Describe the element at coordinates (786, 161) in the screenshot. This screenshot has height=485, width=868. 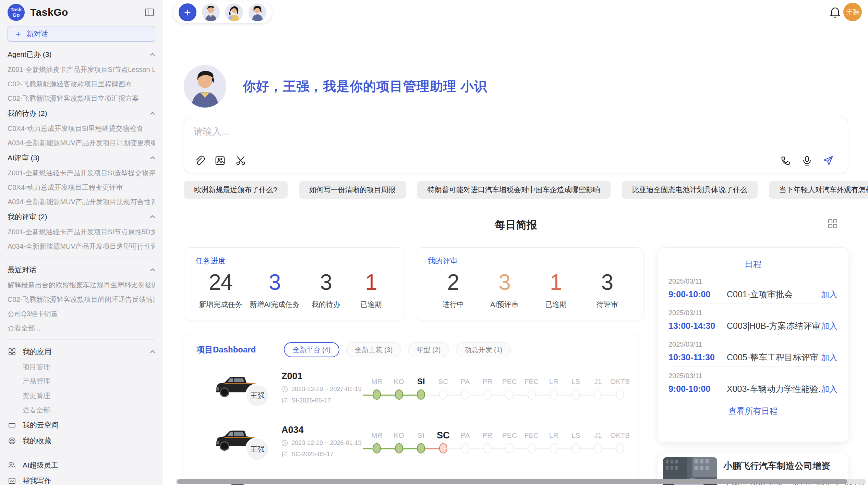
I see `voice-call-icon` at that location.